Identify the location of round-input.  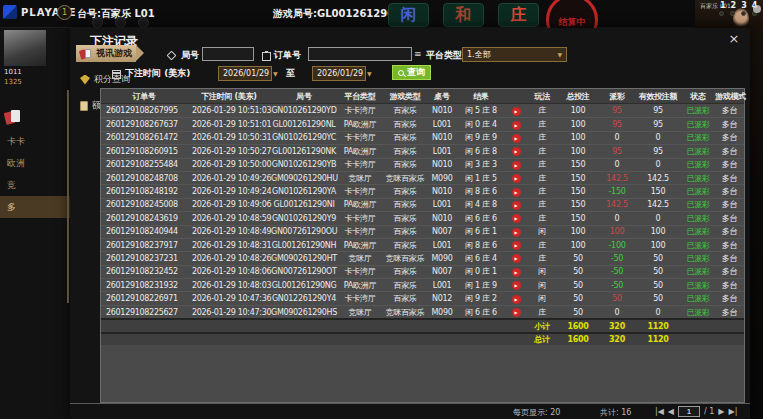
(228, 54).